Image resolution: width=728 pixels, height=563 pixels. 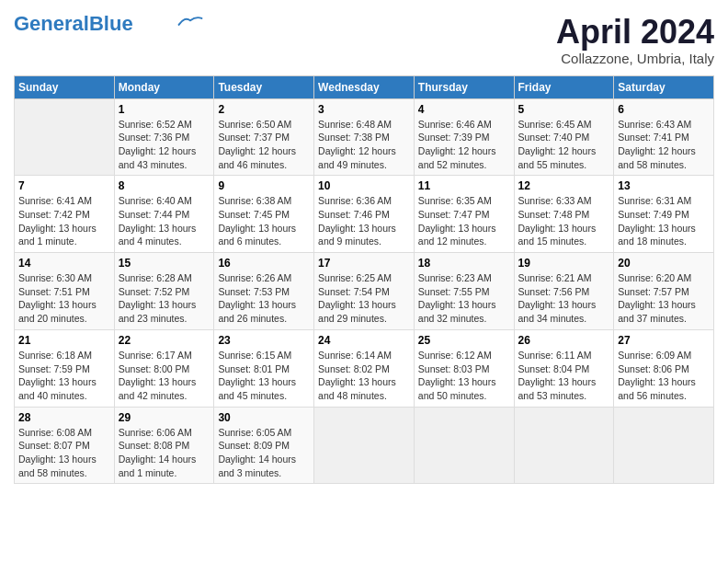 What do you see at coordinates (165, 221) in the screenshot?
I see `day-info: Sunrise: 6:40 AMSunset: 7:44 PMDaylight:…` at bounding box center [165, 221].